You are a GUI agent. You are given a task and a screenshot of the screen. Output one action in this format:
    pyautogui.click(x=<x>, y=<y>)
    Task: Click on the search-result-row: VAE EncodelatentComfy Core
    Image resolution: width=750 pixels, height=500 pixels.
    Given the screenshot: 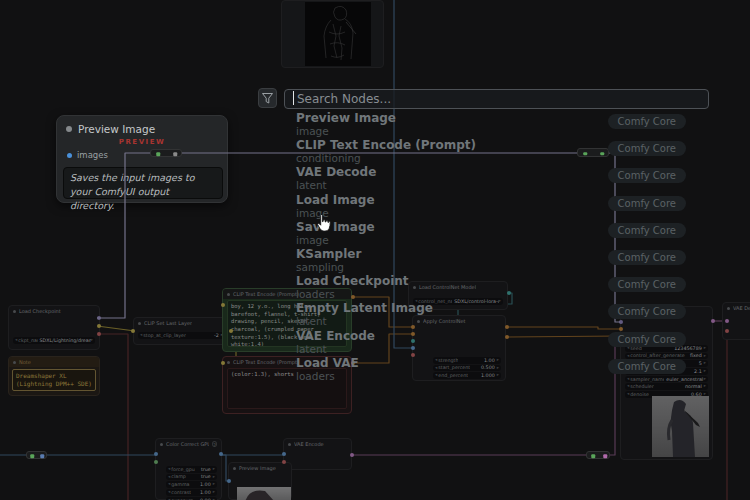 What is the action you would take?
    pyautogui.click(x=488, y=344)
    